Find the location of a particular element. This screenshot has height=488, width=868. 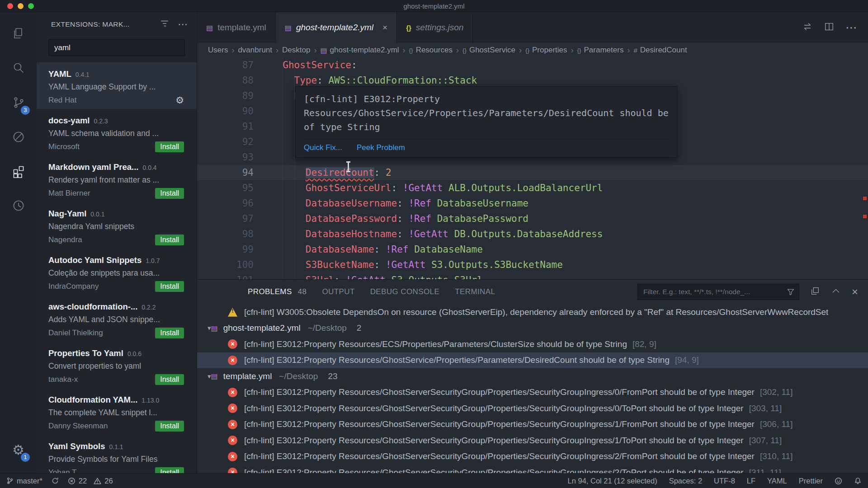

breadcrumb-item: Desktop is located at coordinates (296, 50).